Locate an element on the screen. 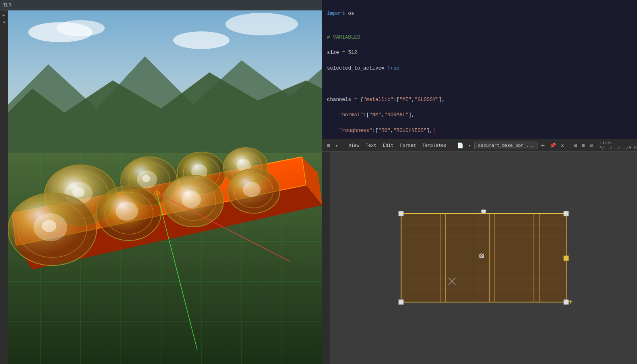  sidebar-tool-icon-2: ◀ is located at coordinates (4, 22).